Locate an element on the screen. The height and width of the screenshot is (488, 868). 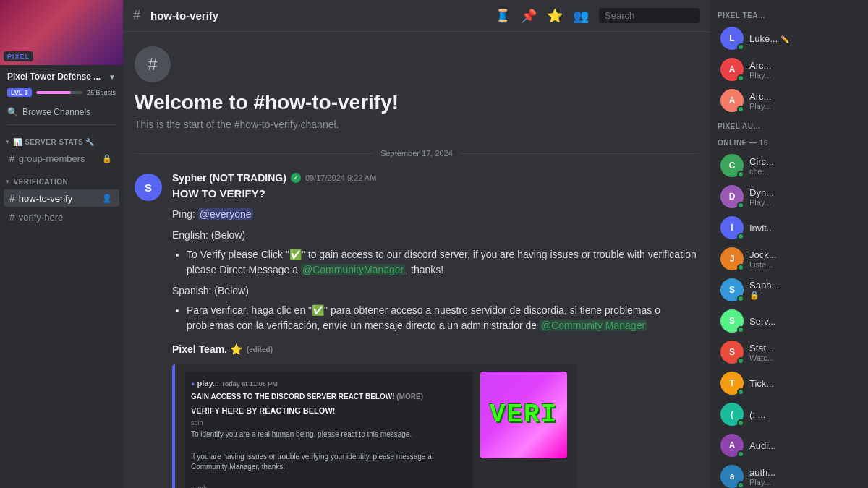
member-info: Stat... Watc... is located at coordinates (804, 353).